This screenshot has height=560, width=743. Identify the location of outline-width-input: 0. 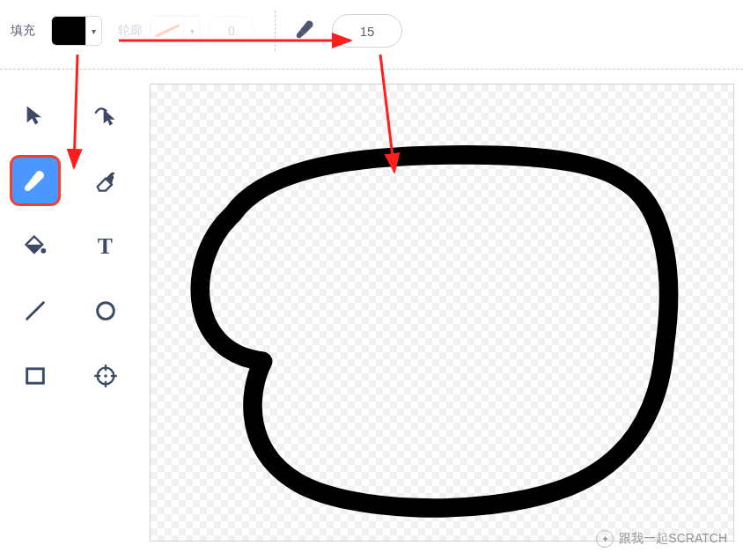
(232, 31).